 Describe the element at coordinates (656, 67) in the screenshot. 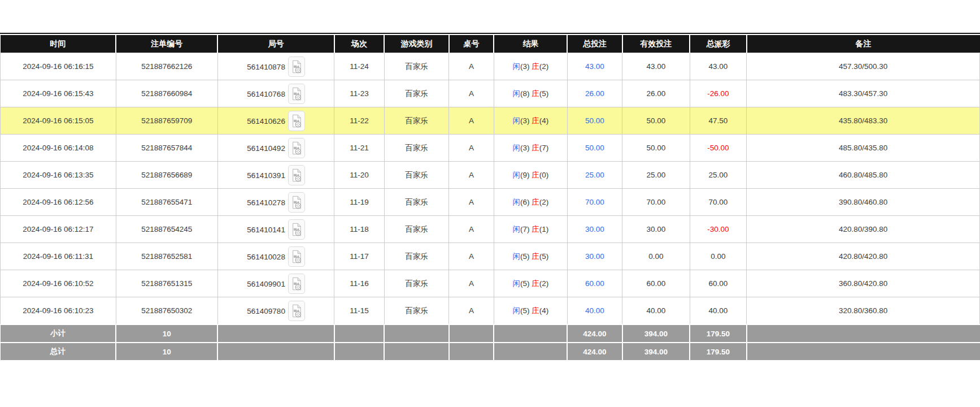

I see `valid-bet-cell: 43.00` at that location.